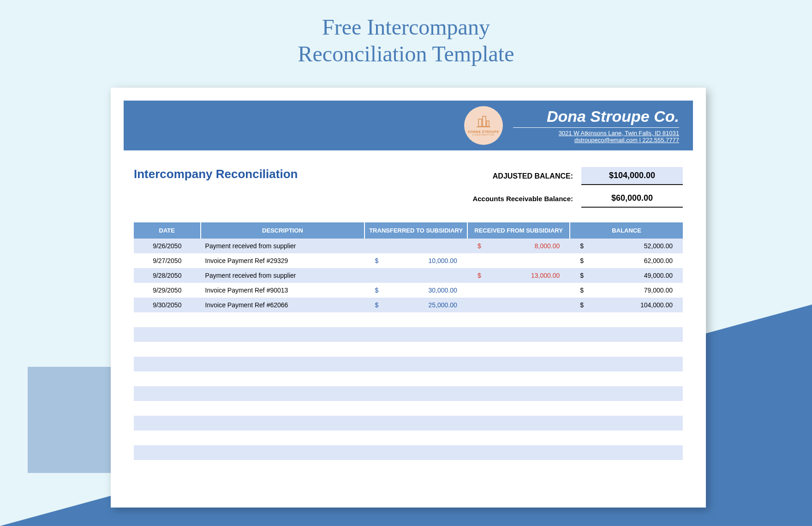  I want to click on amount: 30,000.00, so click(443, 290).